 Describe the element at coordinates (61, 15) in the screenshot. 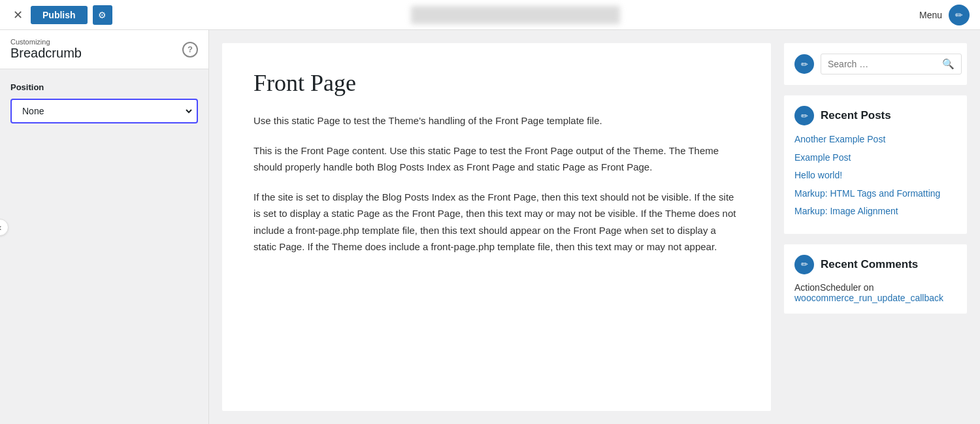

I see `top-bar-left: ✕ Publish ⚙` at that location.